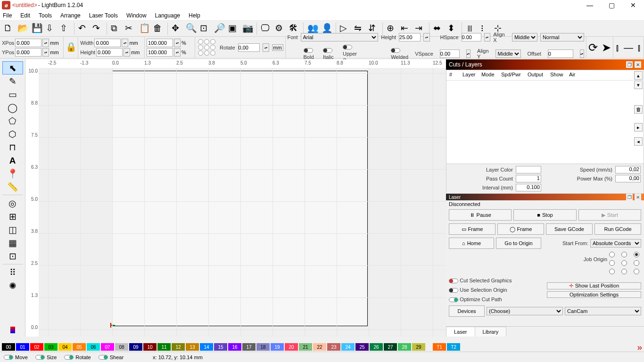 This screenshot has width=644, height=362. What do you see at coordinates (528, 170) in the screenshot?
I see `layer-color-swatch` at bounding box center [528, 170].